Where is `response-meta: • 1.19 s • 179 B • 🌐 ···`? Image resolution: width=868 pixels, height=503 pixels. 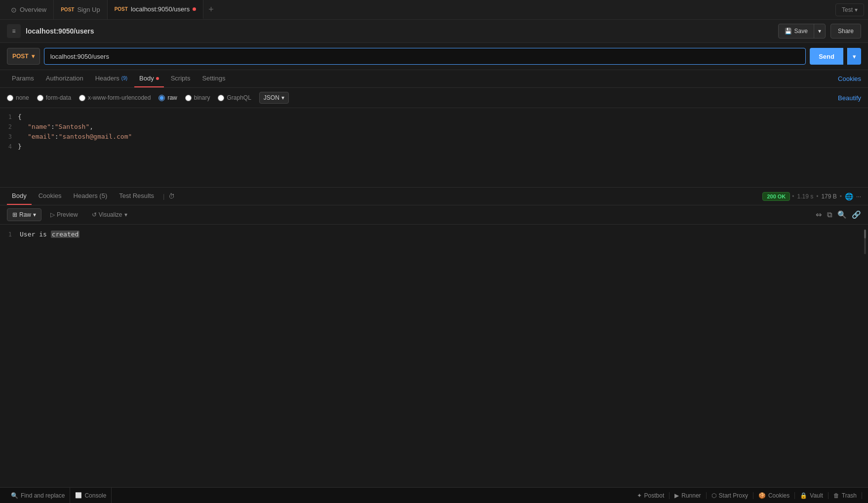
response-meta: • 1.19 s • 179 B • 🌐 ··· is located at coordinates (827, 196).